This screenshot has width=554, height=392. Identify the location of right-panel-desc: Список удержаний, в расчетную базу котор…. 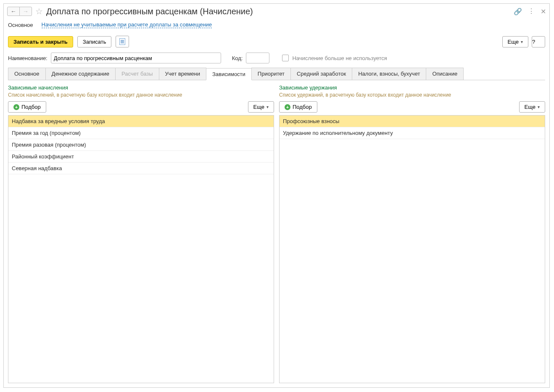
(412, 95).